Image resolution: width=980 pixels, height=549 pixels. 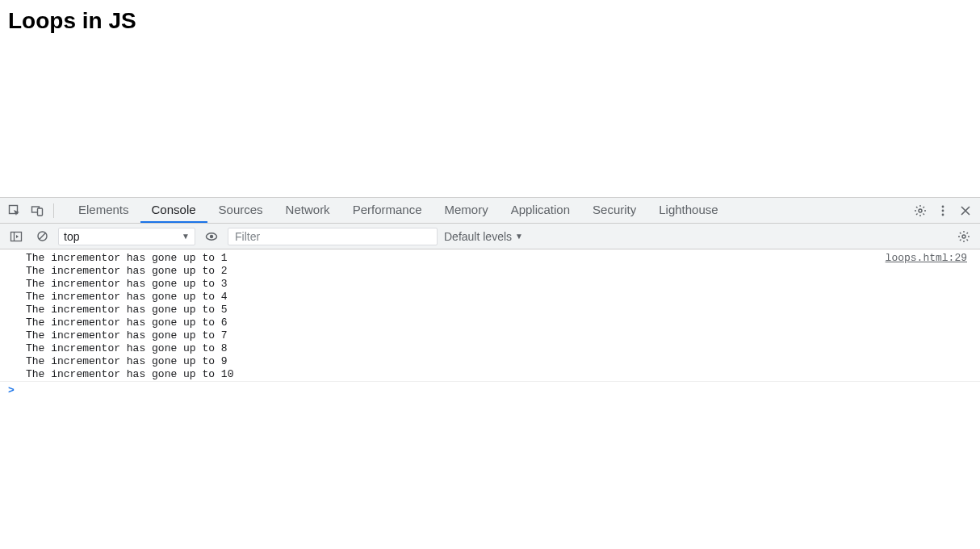 What do you see at coordinates (490, 211) in the screenshot?
I see `devtools-tabbar: Elements Console Sources Network Perform…` at bounding box center [490, 211].